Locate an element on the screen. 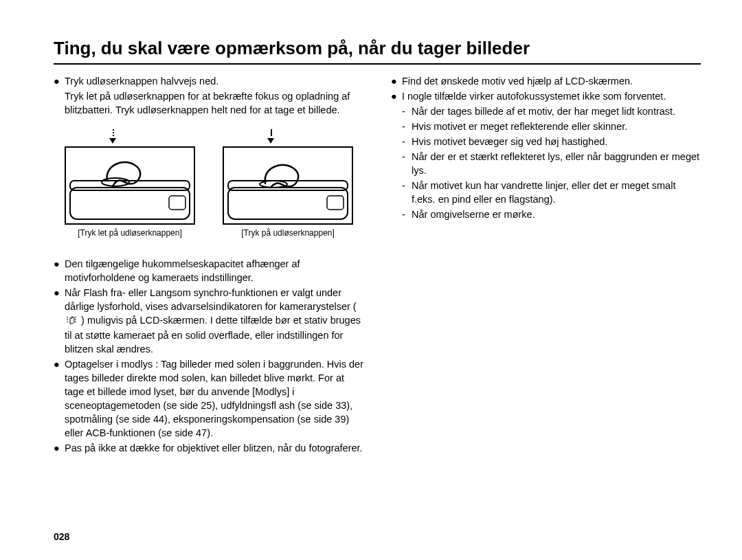 The height and width of the screenshot is (560, 742). figure-full-press: [Tryk på udløserknappen] is located at coordinates (288, 184).